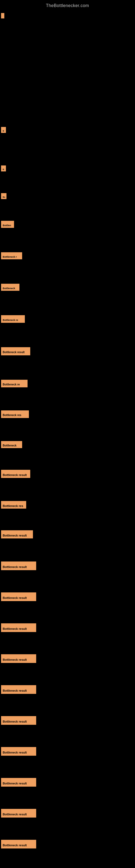 The image size is (135, 868). I want to click on bar-row-22: Bottleneck result, so click(68, 751).